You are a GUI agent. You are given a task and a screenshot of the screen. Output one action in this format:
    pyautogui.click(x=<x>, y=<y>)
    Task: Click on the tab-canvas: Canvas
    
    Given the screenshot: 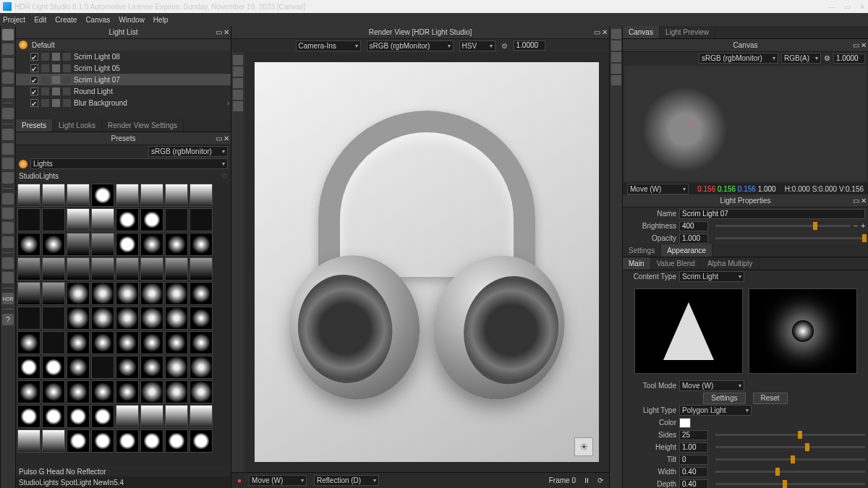 What is the action you would take?
    pyautogui.click(x=641, y=32)
    